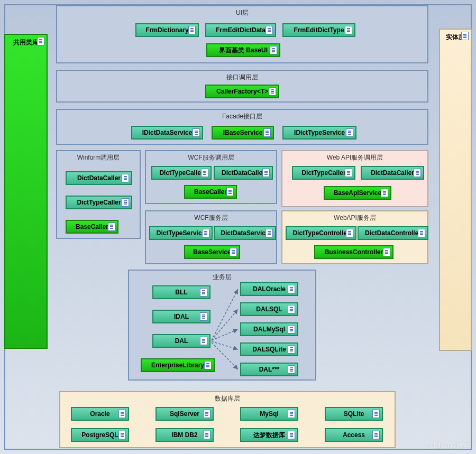 This screenshot has height=454, width=476. I want to click on webapi-call-layer: Web API服务调用层 DictTypeCaller DictDataCall…, so click(355, 179).